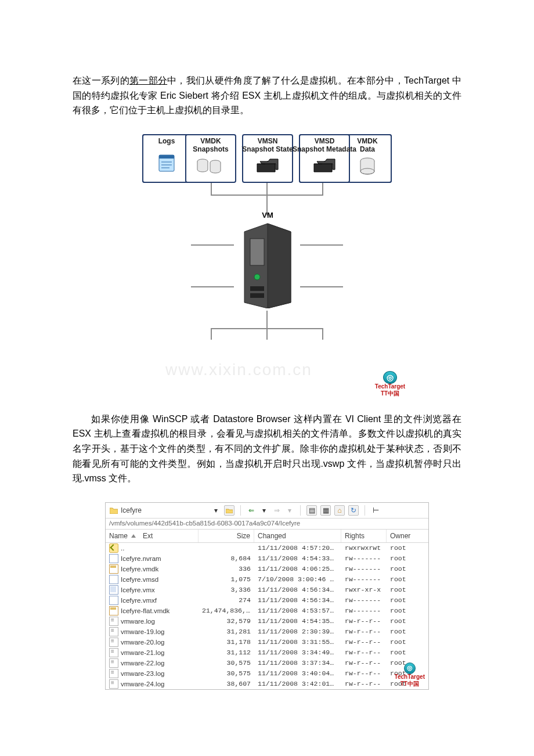 This screenshot has height=756, width=534. Describe the element at coordinates (267, 621) in the screenshot. I see `file-row: vmware.log32,57911/11/2008 4:54:35 PMrw-…` at that location.